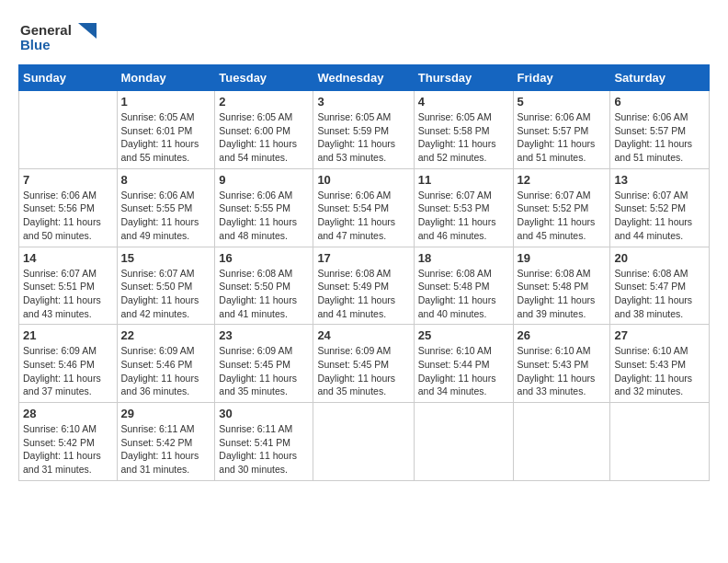 Image resolution: width=728 pixels, height=563 pixels. Describe the element at coordinates (166, 449) in the screenshot. I see `day-info: Sunrise: 6:11 AMSunset: 5:42 PMDaylight:…` at that location.